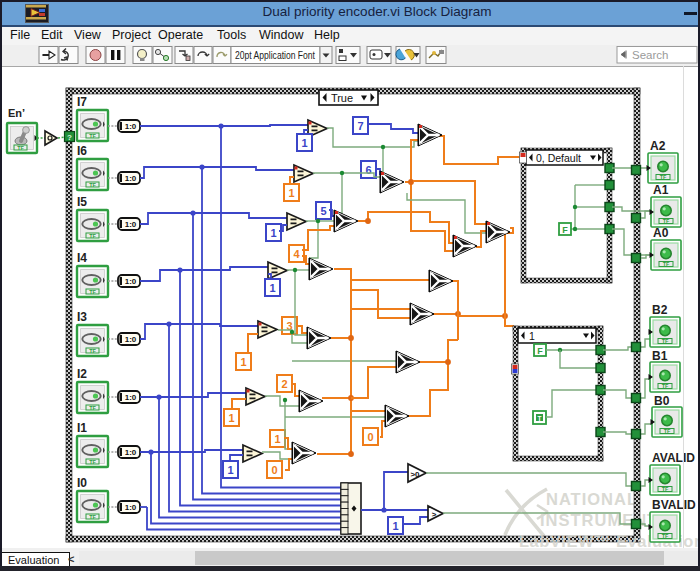  Describe the element at coordinates (284, 384) in the screenshot. I see `svg-text: 2` at that location.